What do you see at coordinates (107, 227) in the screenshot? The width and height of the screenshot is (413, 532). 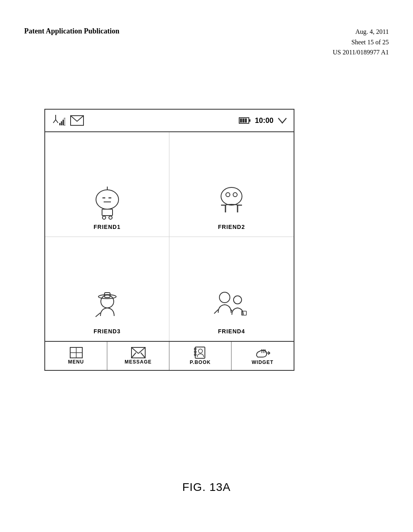 I see `friend1-label: FRIEND1` at bounding box center [107, 227].